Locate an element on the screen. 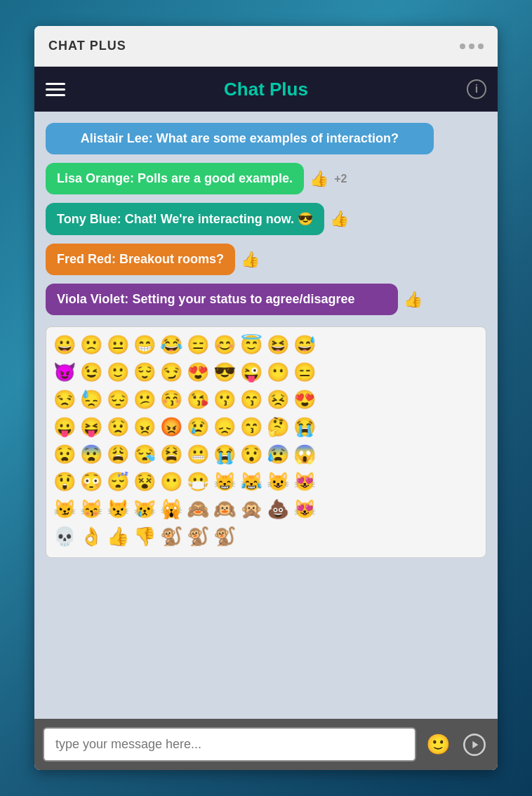 The image size is (532, 796). emoji-😑2: 😑 is located at coordinates (305, 372).